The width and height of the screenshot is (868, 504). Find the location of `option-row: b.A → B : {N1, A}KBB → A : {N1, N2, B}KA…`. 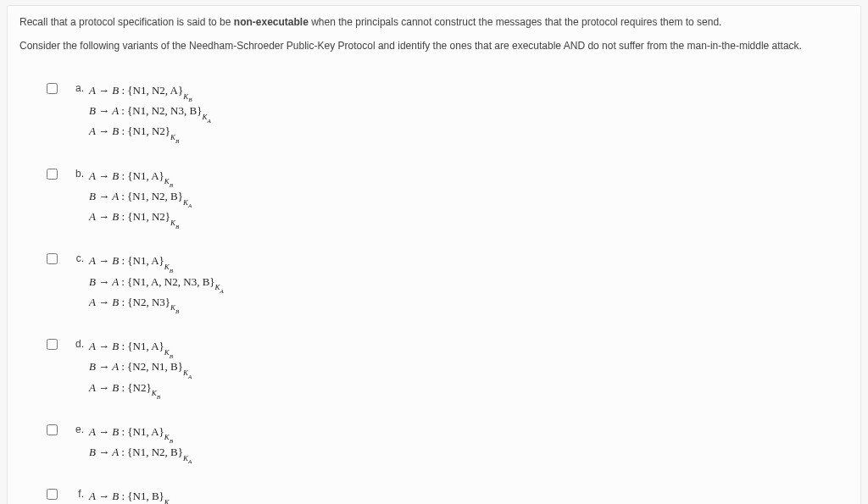

option-row: b.A → B : {N1, A}KBB → A : {N1, N2, B}KA… is located at coordinates (434, 198).